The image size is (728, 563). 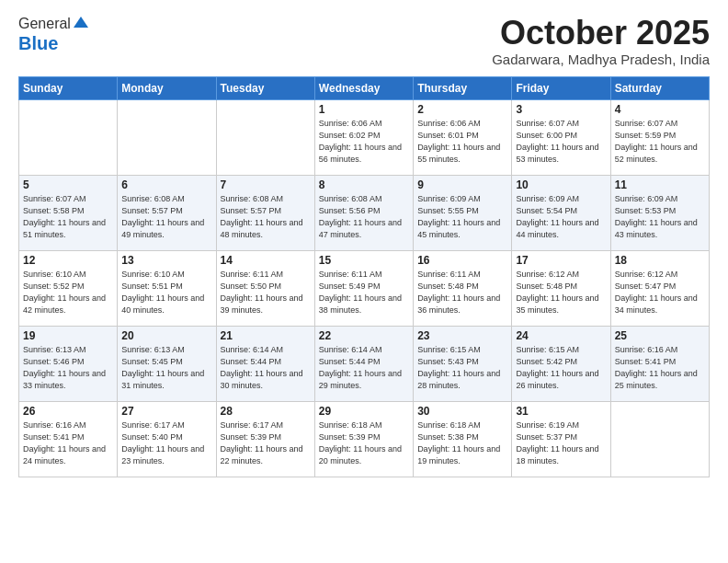 I want to click on day-number: 9, so click(x=462, y=185).